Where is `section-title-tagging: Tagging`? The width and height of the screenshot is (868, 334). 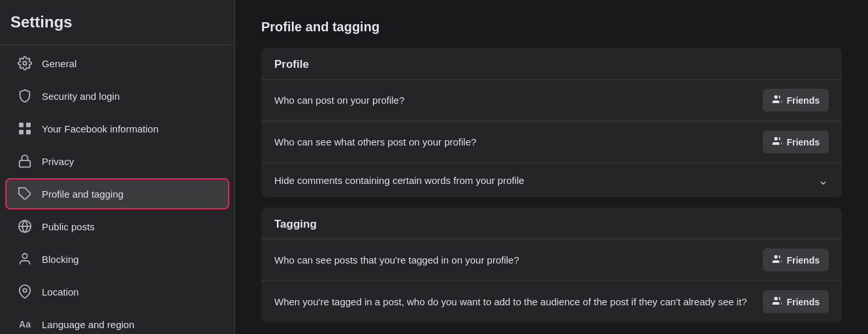
section-title-tagging: Tagging is located at coordinates (551, 223).